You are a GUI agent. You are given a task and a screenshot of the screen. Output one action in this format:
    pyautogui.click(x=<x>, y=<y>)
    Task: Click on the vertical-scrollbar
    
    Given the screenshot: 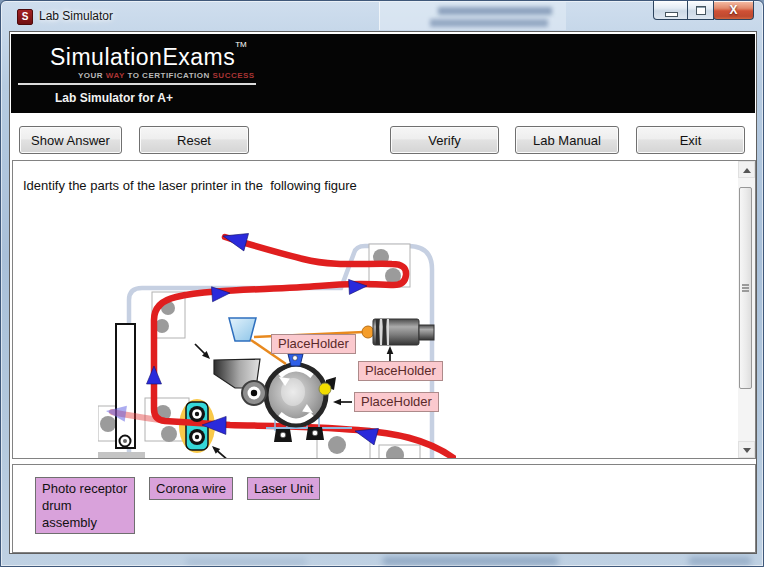 What is the action you would take?
    pyautogui.click(x=746, y=310)
    